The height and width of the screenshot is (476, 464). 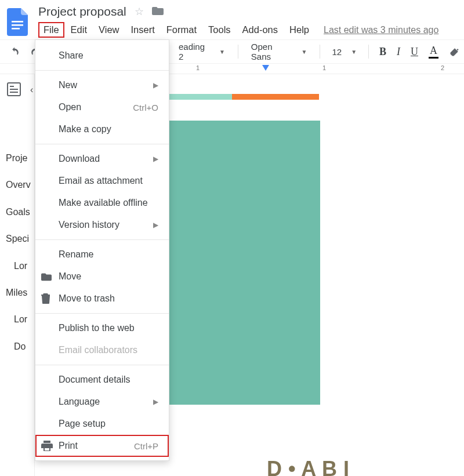 What do you see at coordinates (146, 446) in the screenshot?
I see `shortcut-label: Ctrl+P` at bounding box center [146, 446].